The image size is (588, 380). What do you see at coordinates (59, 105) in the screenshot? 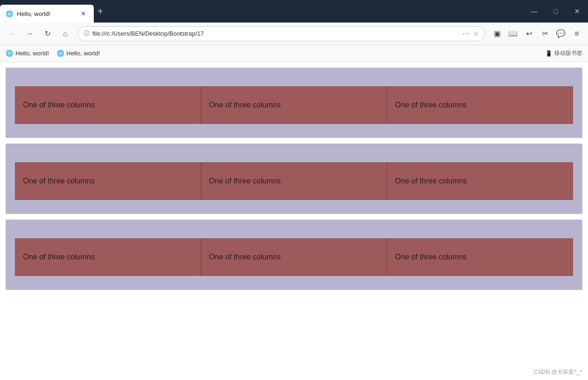
I see `col-text-1-1: One of three columns` at bounding box center [59, 105].